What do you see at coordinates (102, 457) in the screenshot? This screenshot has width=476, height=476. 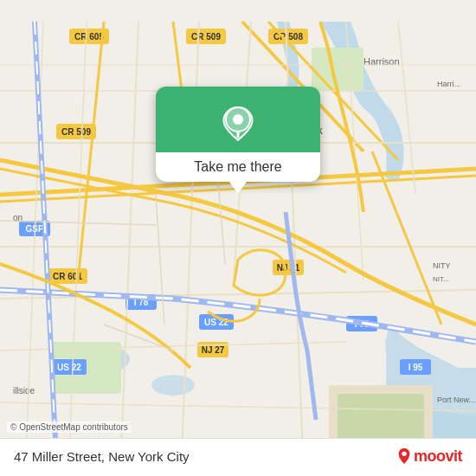 I see `address-text: 47 Miller Street, New York City` at bounding box center [102, 457].